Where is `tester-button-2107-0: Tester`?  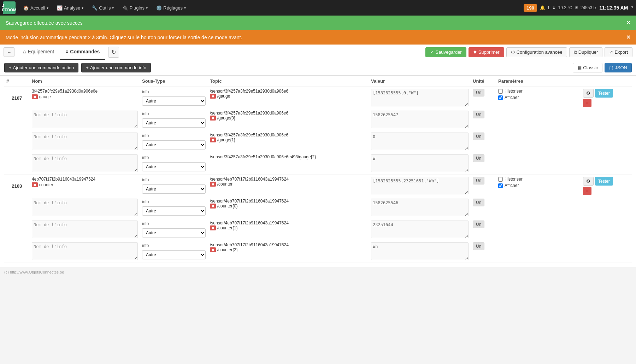
tester-button-2107-0: Tester is located at coordinates (604, 93).